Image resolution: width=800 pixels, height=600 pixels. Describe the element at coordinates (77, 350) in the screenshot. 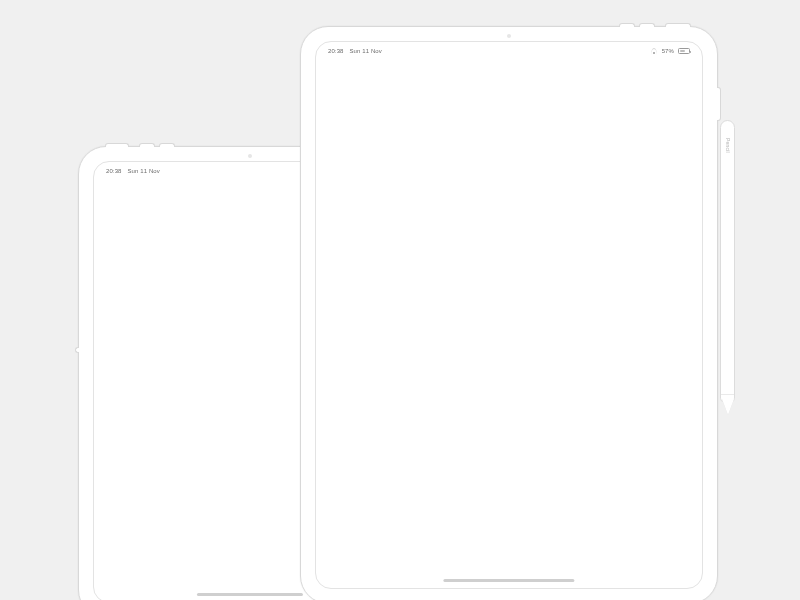

I see `smart-connector` at that location.